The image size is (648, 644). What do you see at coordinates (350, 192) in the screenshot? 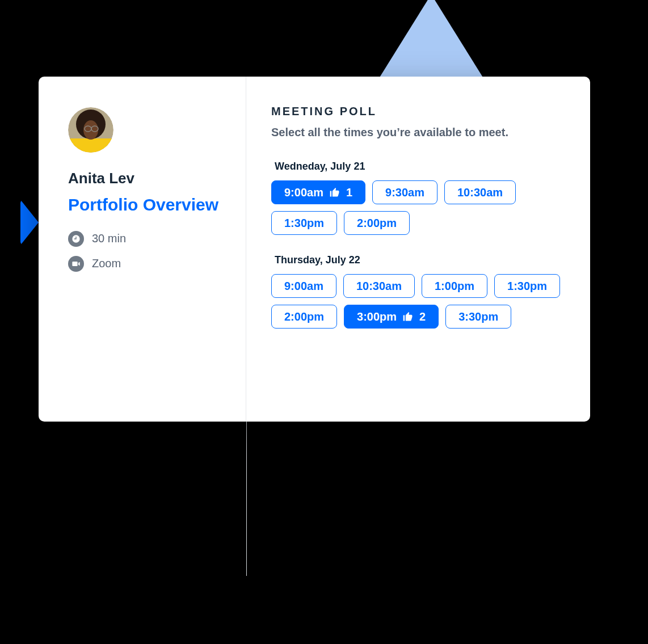
I see `time-slot-votes: 1` at bounding box center [350, 192].